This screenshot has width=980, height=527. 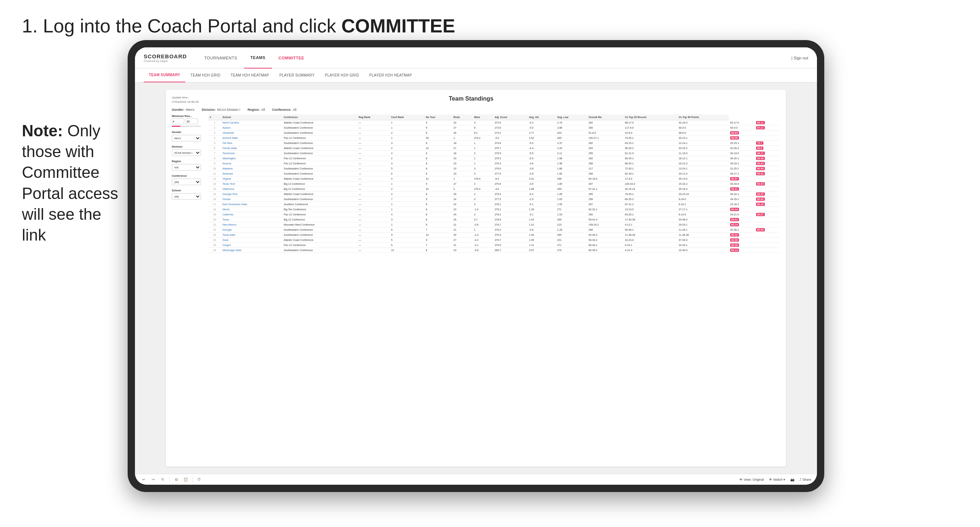 I want to click on table-row: 9ArizonaPac-12 Conference—38231276.3-4.6…, so click(x=494, y=163).